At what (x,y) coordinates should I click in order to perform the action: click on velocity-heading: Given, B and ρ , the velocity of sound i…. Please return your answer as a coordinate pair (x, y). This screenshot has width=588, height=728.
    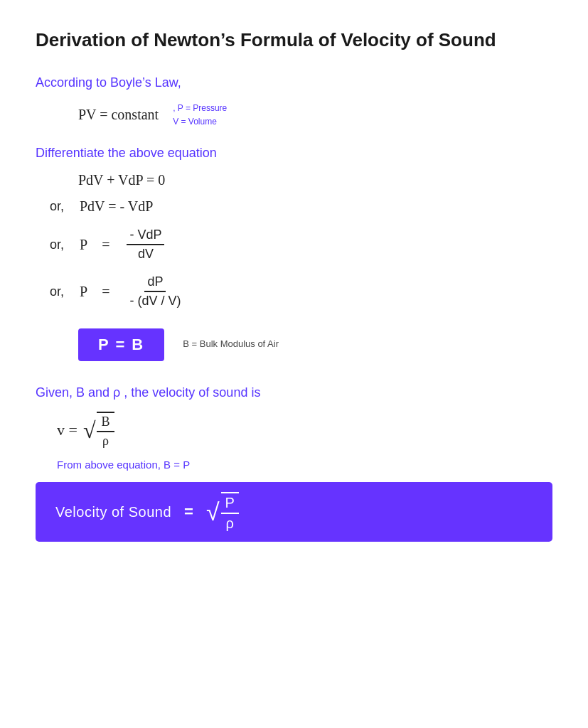
    Looking at the image, I should click on (294, 392).